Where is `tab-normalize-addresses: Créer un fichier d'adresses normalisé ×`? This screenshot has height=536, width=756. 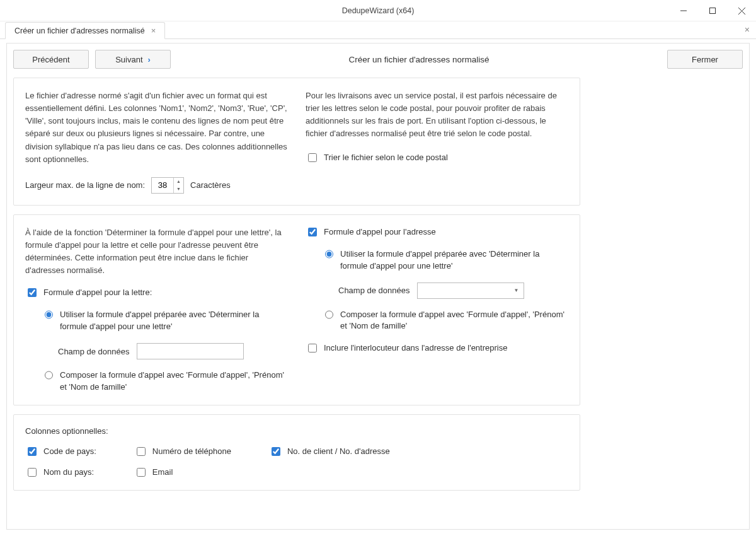 tab-normalize-addresses: Créer un fichier d'adresses normalisé × is located at coordinates (85, 30).